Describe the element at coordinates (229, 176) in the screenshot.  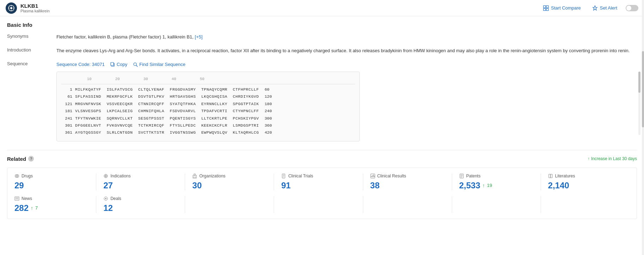
I see `stat-organizations-label: Organizations` at that location.